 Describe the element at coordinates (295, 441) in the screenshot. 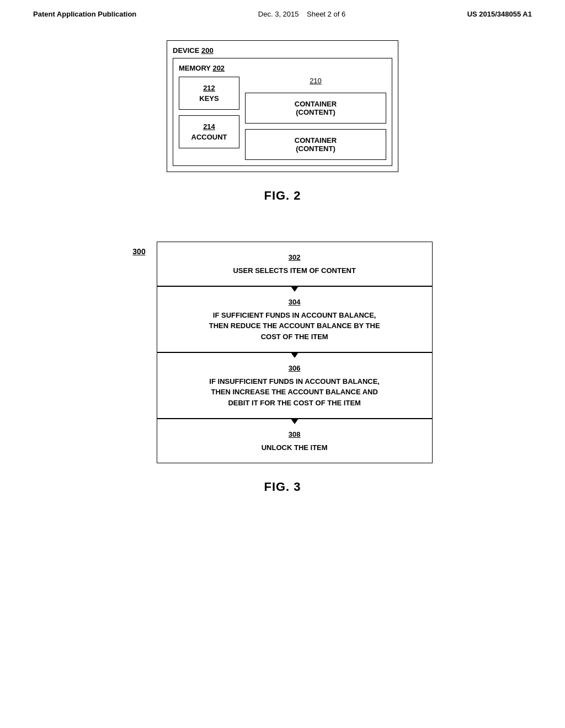

I see `flow-step-308: 308 UNLOCK THE ITEM` at that location.